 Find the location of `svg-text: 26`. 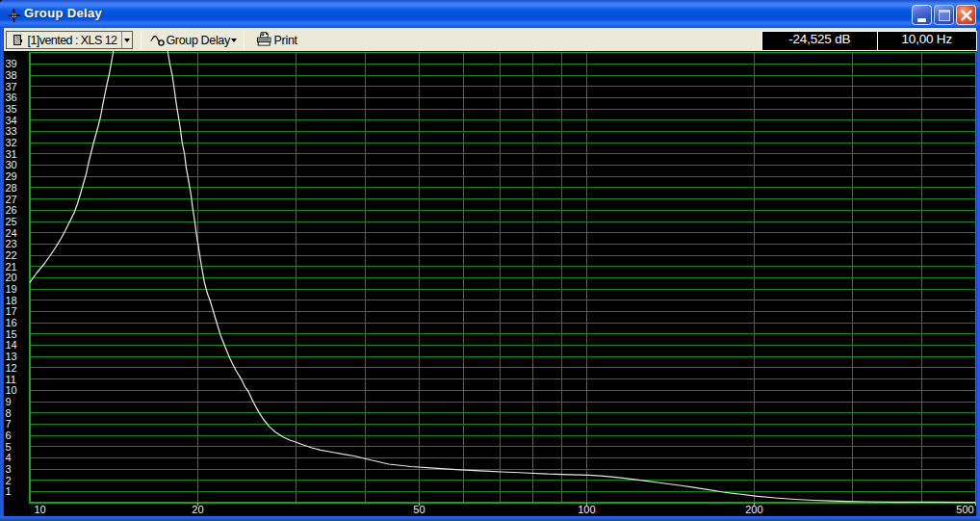

svg-text: 26 is located at coordinates (12, 210).